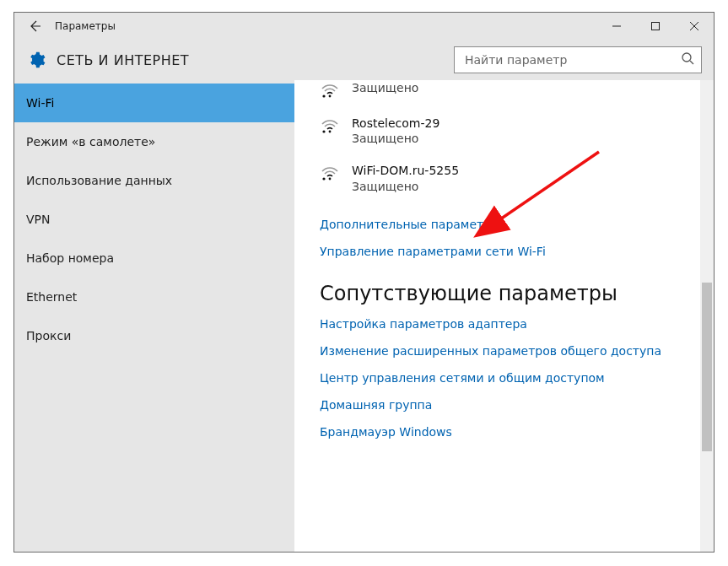 Image resolution: width=728 pixels, height=566 pixels. I want to click on header-row: СЕТЬ И ИНТЕРНЕТ, so click(364, 60).